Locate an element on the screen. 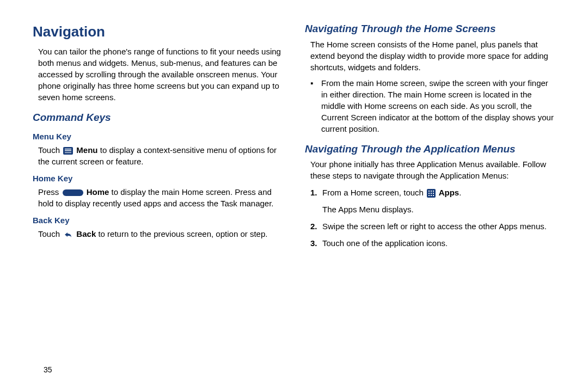  menu-icon is located at coordinates (68, 151).